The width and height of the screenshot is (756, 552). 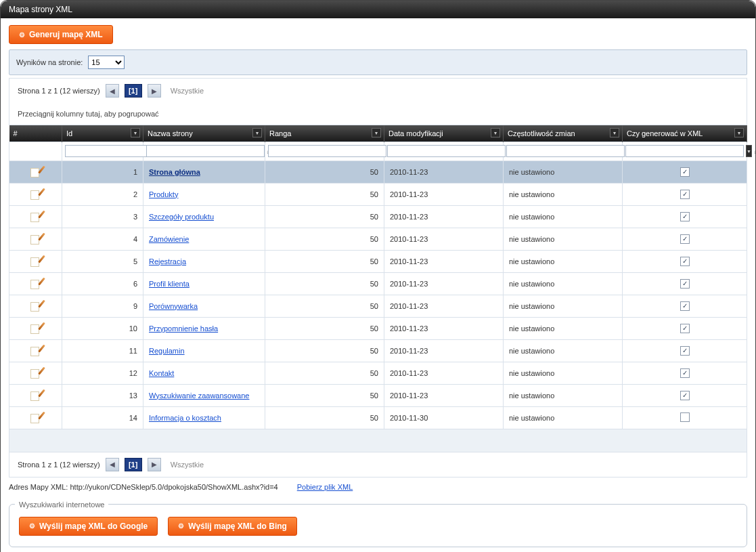 I want to click on col-header-name: Nazwa strony▾, so click(x=204, y=133).